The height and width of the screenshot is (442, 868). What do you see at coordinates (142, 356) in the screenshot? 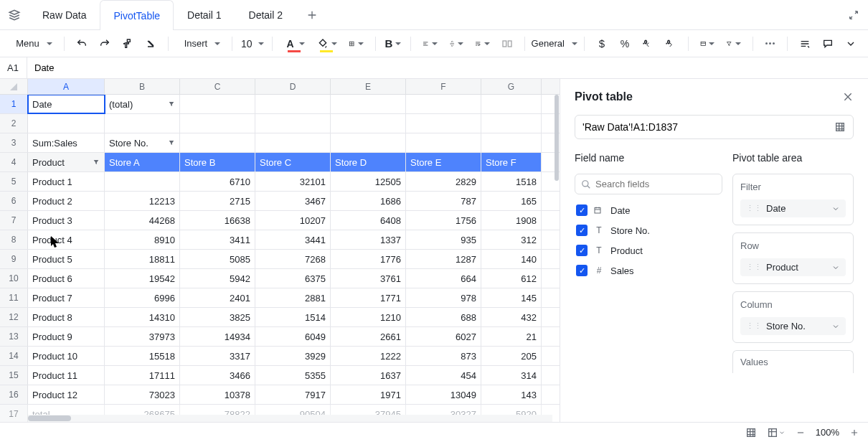
I see `cell: 15518` at bounding box center [142, 356].